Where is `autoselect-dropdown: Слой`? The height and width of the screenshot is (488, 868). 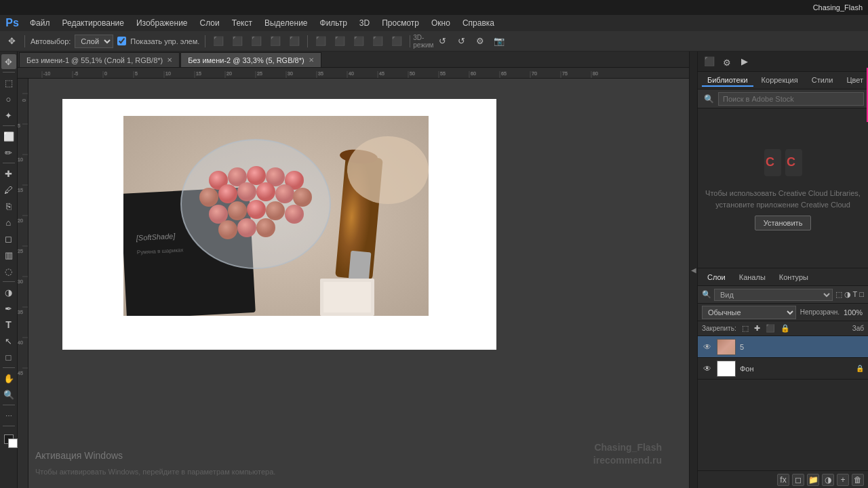
autoselect-dropdown: Слой is located at coordinates (94, 41).